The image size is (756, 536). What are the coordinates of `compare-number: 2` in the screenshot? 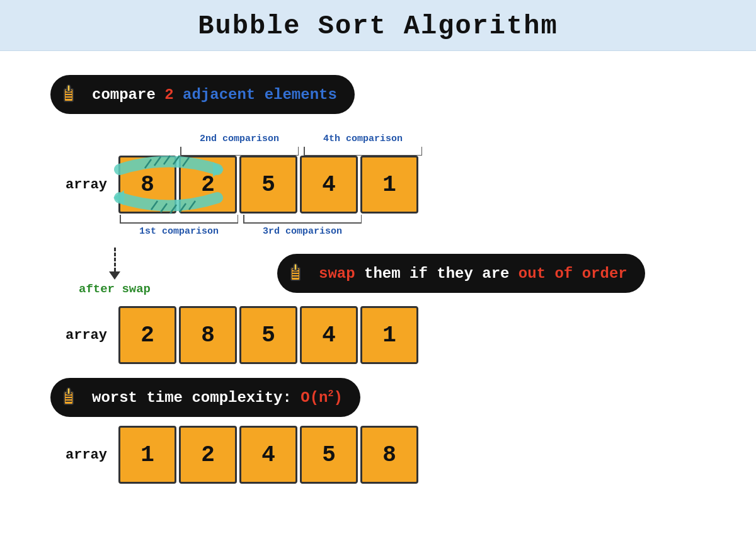 It's located at (169, 94).